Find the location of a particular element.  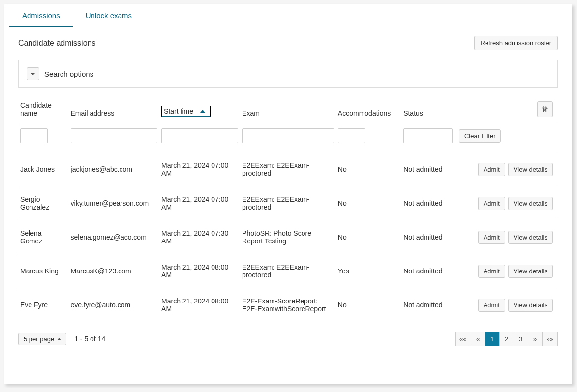

cell-email: eve.fyre@auto.com is located at coordinates (114, 305).